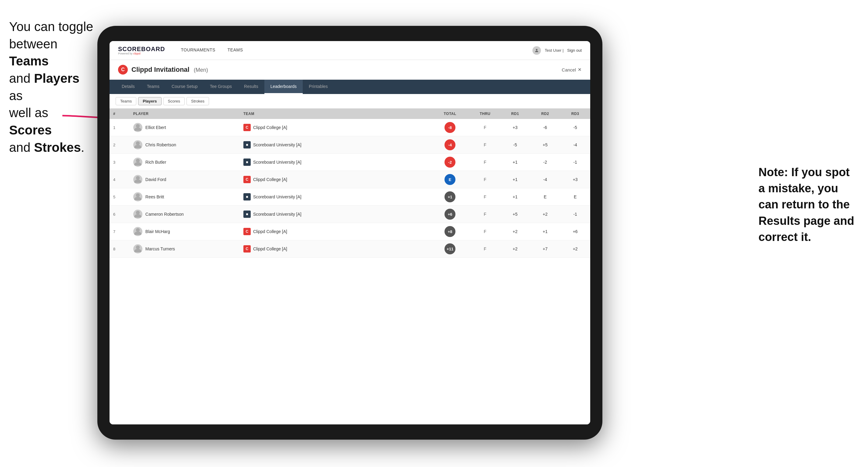  What do you see at coordinates (554, 51) in the screenshot?
I see `user-label: Test User |` at bounding box center [554, 51].